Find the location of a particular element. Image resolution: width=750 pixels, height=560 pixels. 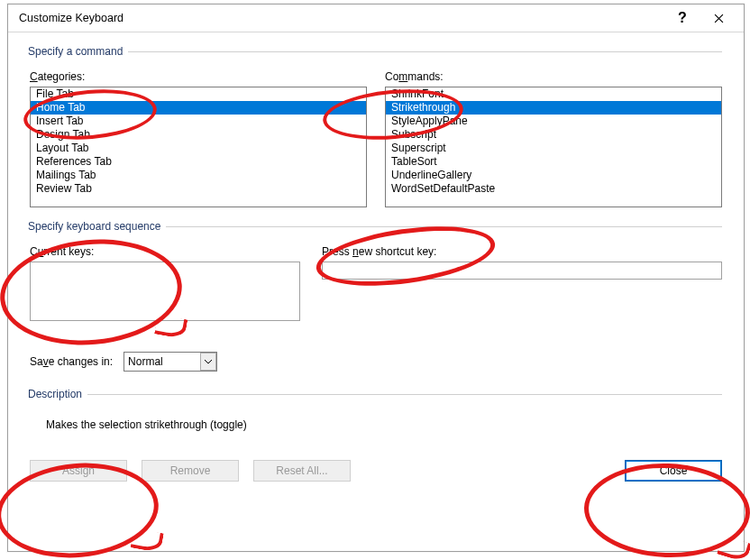

commands-label: Commands: is located at coordinates (553, 77).